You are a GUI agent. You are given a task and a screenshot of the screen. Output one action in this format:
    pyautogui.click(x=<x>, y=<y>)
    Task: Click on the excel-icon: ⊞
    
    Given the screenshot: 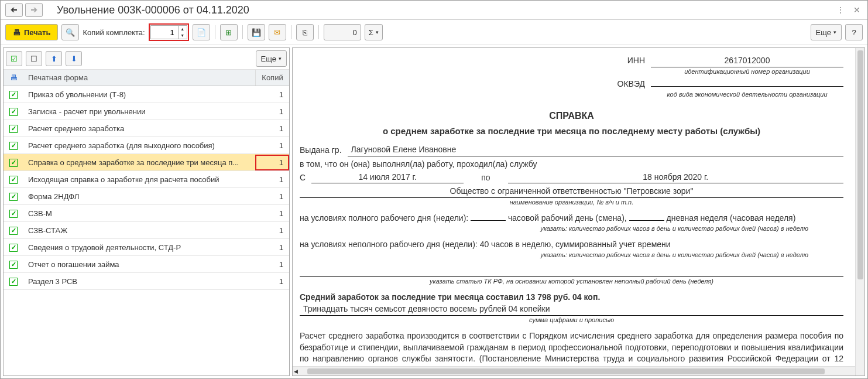 What is the action you would take?
    pyautogui.click(x=228, y=33)
    